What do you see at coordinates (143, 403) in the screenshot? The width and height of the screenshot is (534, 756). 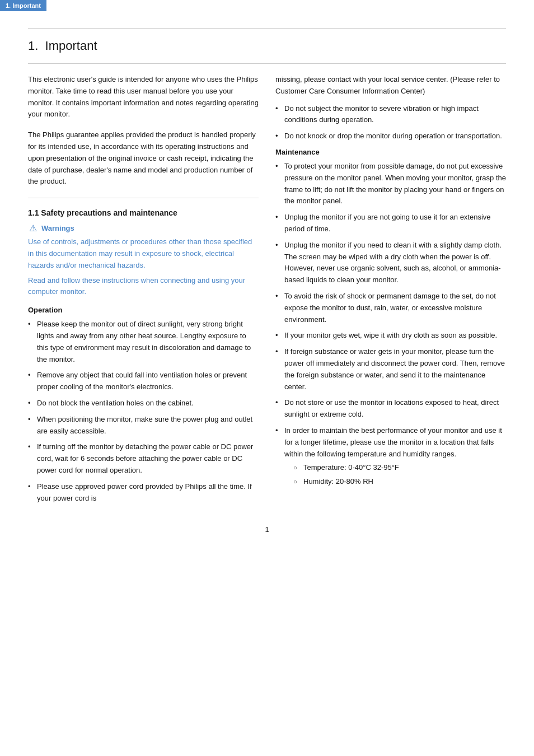 I see `list-item: Do not block the ventilation holes on th…` at bounding box center [143, 403].